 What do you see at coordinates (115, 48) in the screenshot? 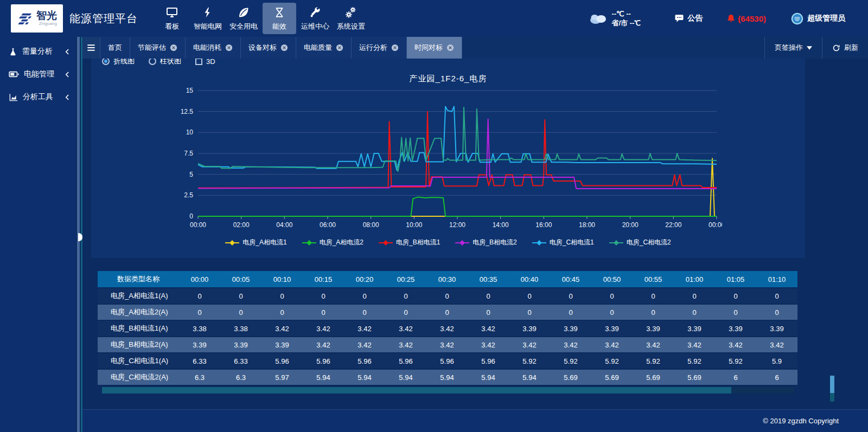
I see `tab-home: 首页` at bounding box center [115, 48].